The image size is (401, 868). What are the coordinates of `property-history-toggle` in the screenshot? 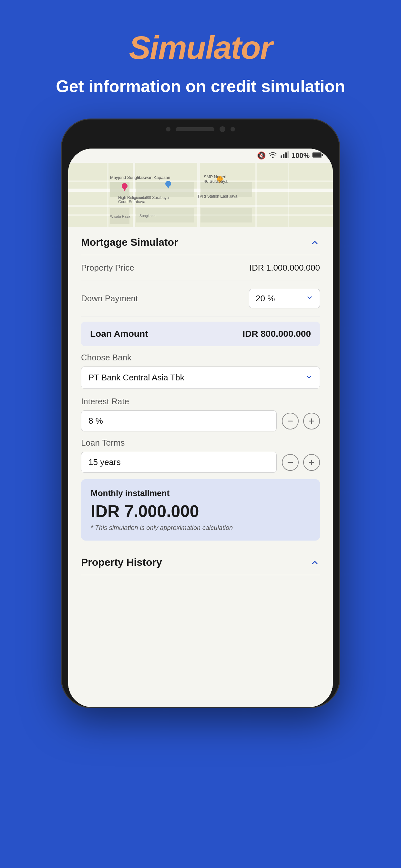 It's located at (315, 563).